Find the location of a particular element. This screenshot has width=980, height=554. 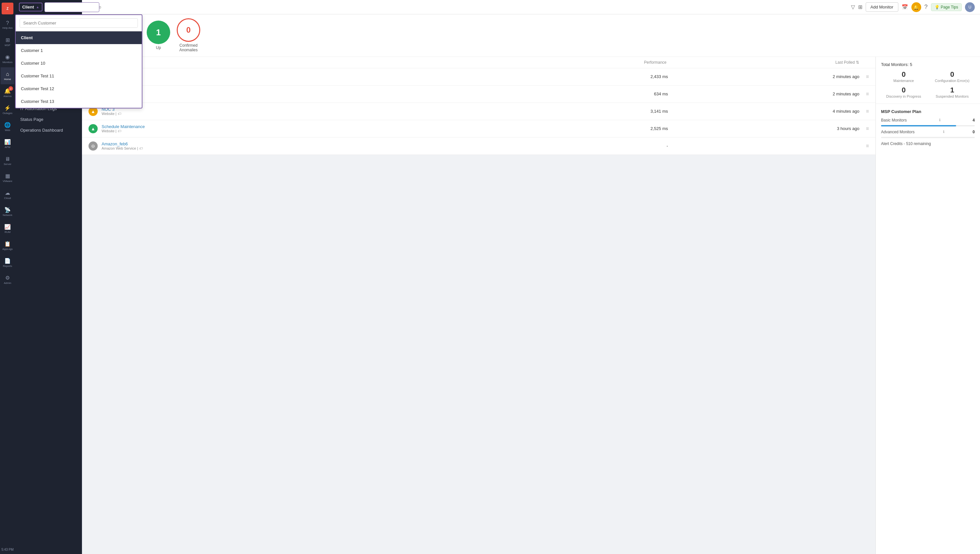

tag-icon-4: 🏷 is located at coordinates (119, 131).